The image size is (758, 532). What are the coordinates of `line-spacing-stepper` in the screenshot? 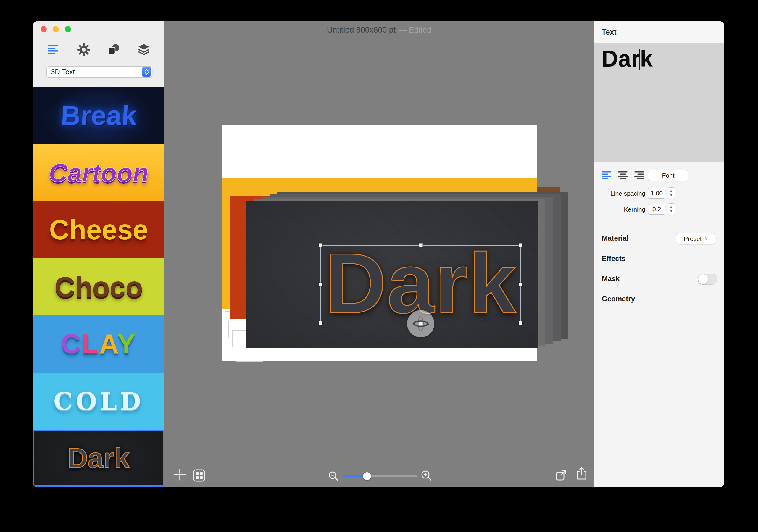 It's located at (672, 193).